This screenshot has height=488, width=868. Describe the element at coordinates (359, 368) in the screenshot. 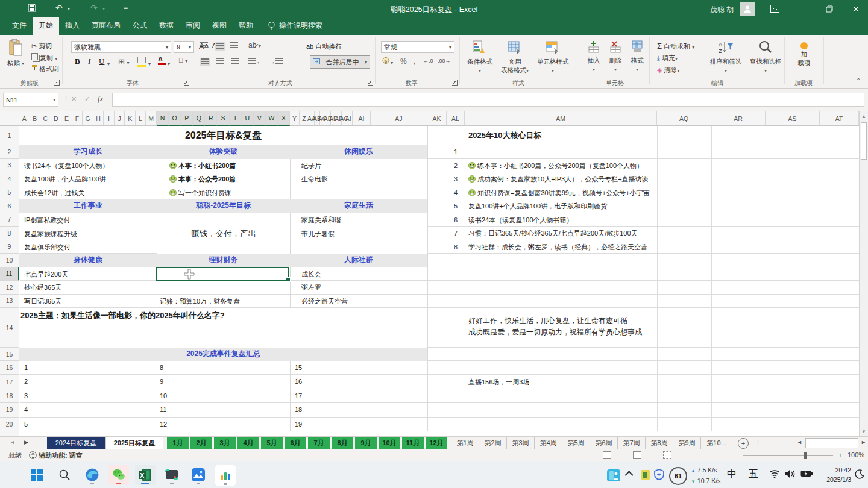

I see `list-cell: 15` at that location.